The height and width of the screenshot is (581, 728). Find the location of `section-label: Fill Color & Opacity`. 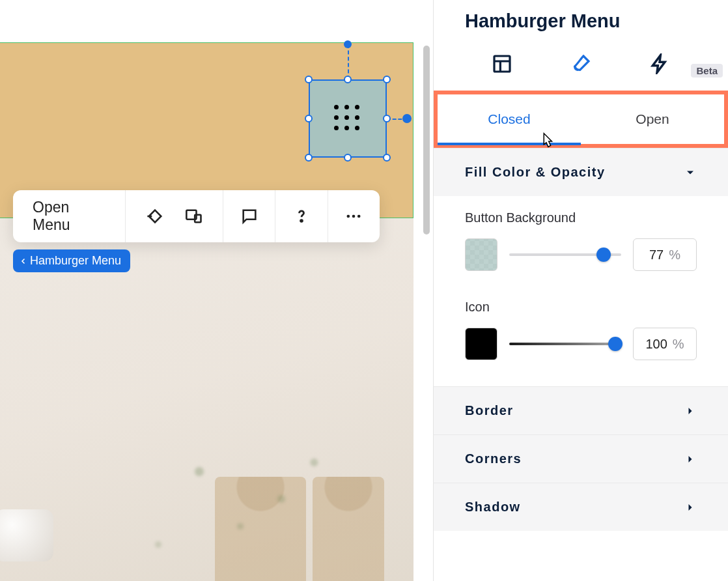

section-label: Fill Color & Opacity is located at coordinates (535, 172).